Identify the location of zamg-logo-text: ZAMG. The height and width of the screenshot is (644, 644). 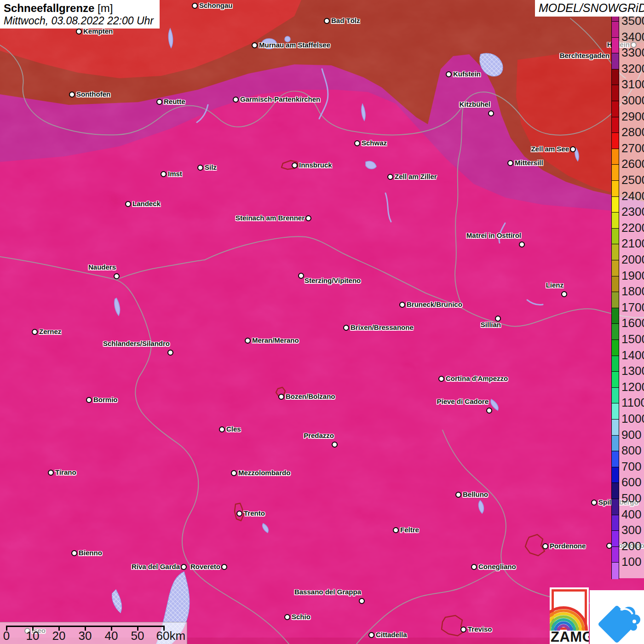
(569, 637).